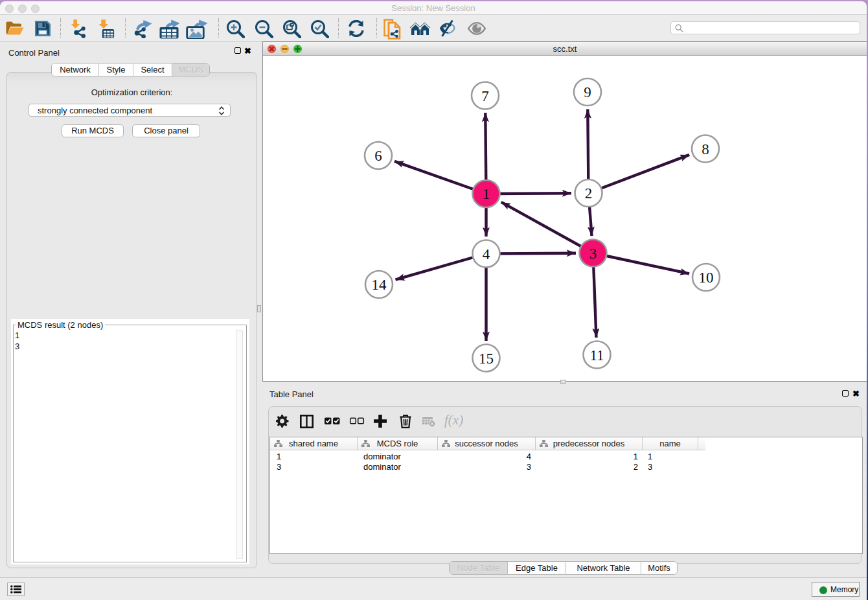 The width and height of the screenshot is (868, 600). I want to click on svg-text: 1, so click(486, 194).